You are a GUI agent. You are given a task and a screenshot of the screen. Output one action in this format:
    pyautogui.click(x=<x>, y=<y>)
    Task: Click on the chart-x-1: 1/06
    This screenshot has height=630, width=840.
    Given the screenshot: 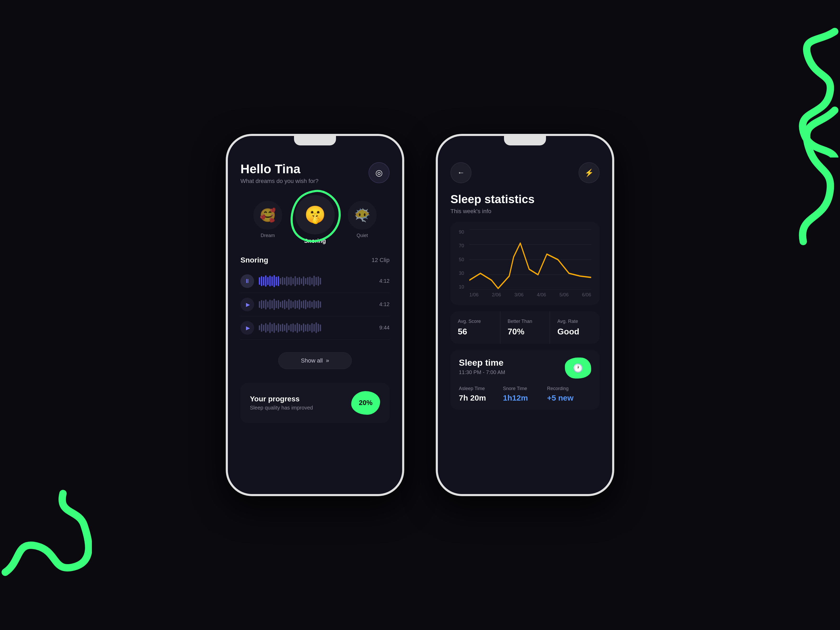 What is the action you would take?
    pyautogui.click(x=474, y=295)
    